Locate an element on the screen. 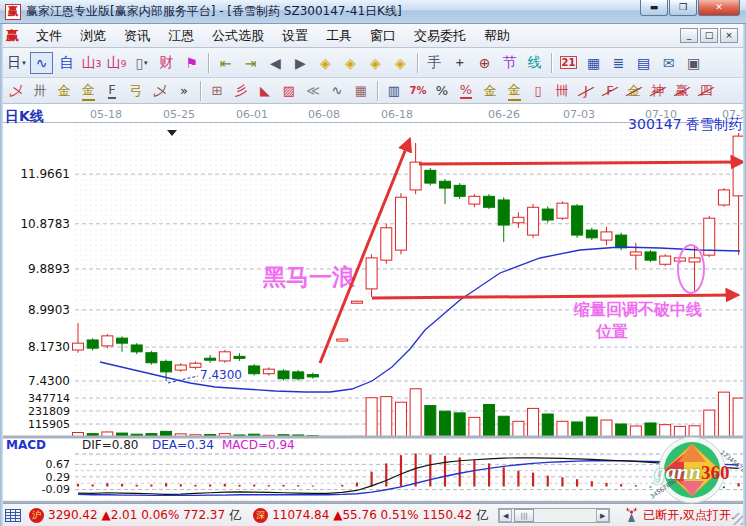 Image resolution: width=746 pixels, height=526 pixels. x-axis-tick: 06-08 is located at coordinates (324, 114).